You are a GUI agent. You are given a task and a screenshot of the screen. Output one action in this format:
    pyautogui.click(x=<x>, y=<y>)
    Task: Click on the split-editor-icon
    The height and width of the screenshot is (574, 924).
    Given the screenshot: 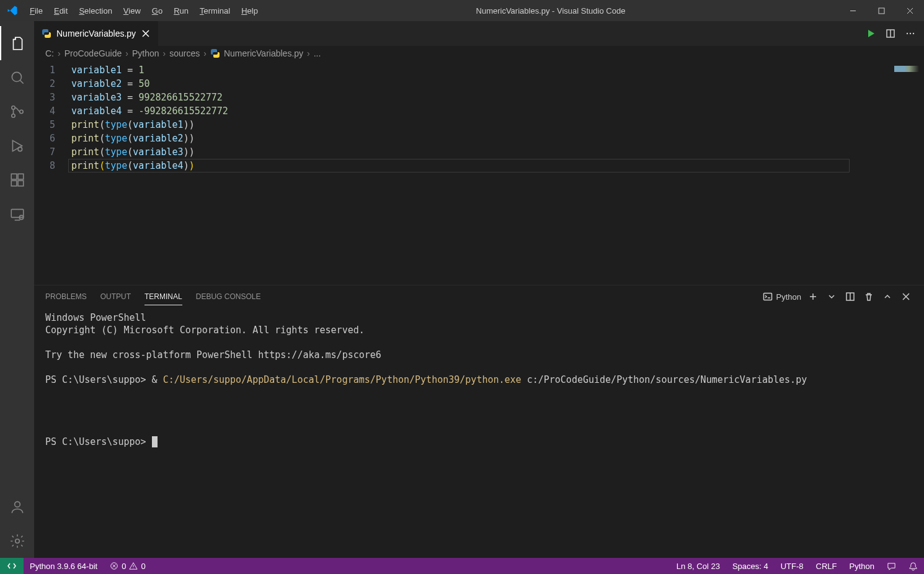 What is the action you would take?
    pyautogui.click(x=891, y=34)
    